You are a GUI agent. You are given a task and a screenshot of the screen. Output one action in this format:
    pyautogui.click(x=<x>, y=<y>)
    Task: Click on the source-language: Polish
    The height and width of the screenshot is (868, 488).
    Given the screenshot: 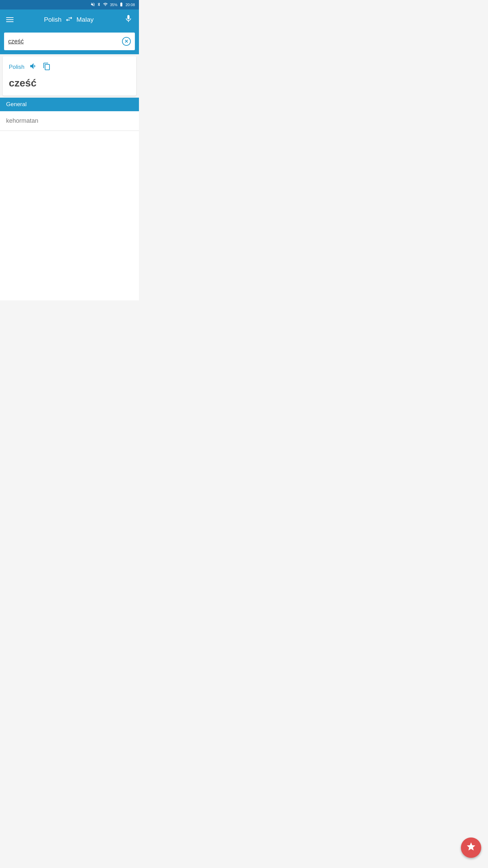 What is the action you would take?
    pyautogui.click(x=53, y=20)
    